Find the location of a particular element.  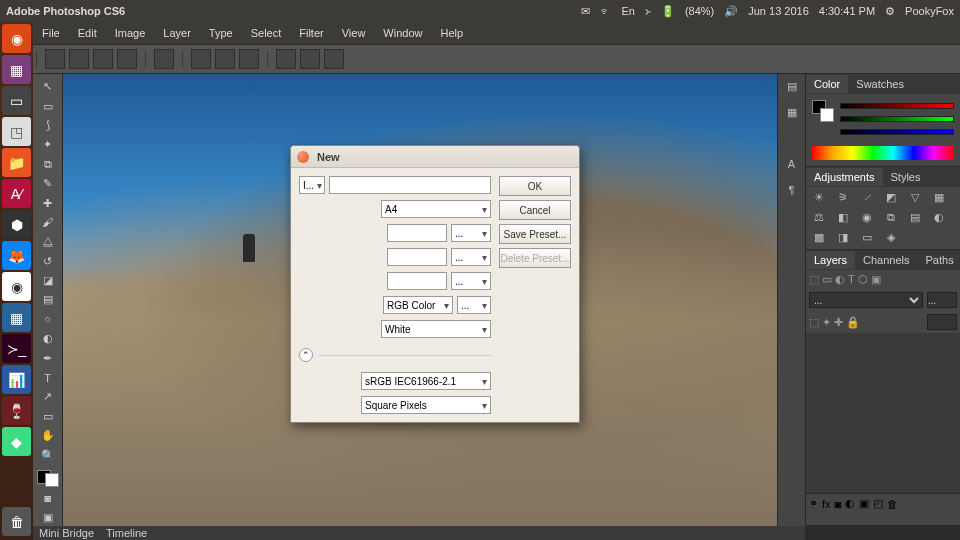

tab-channels: Channels is located at coordinates (886, 260).